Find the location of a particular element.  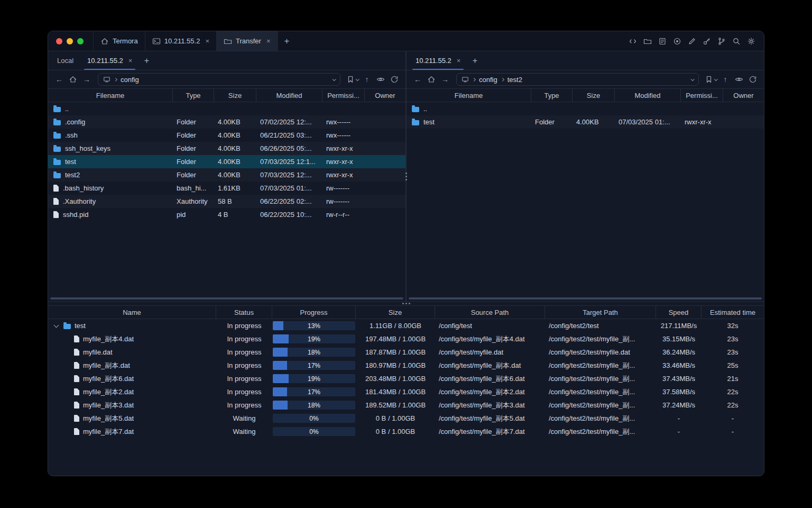

branch-icon is located at coordinates (722, 41).